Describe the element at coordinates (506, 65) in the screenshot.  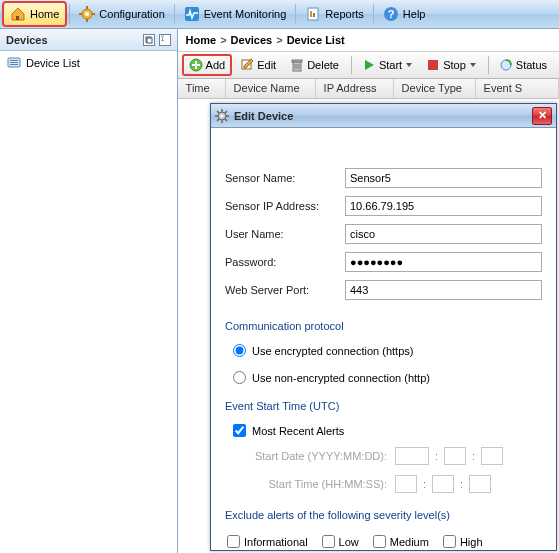
I see `status-icon` at that location.